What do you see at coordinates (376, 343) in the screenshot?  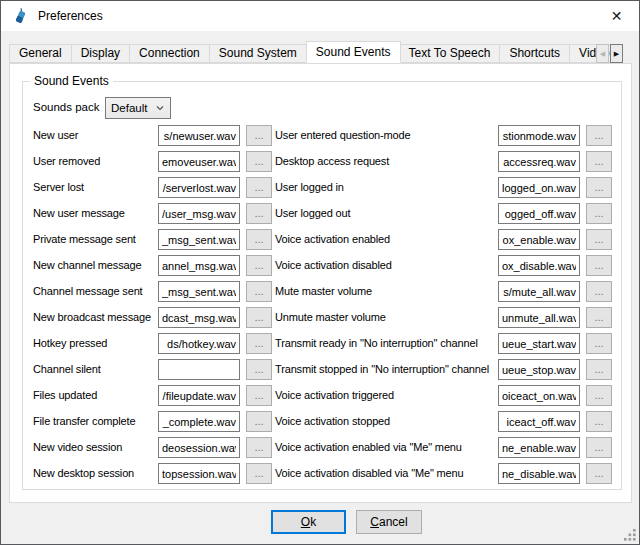 I see `event-label: Transmit ready in "No interruption" chan…` at bounding box center [376, 343].